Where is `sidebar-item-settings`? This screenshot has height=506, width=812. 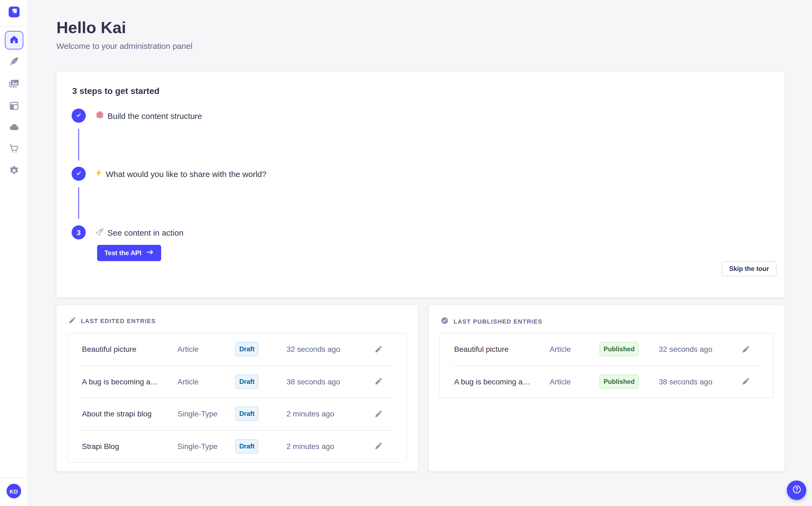 sidebar-item-settings is located at coordinates (14, 171).